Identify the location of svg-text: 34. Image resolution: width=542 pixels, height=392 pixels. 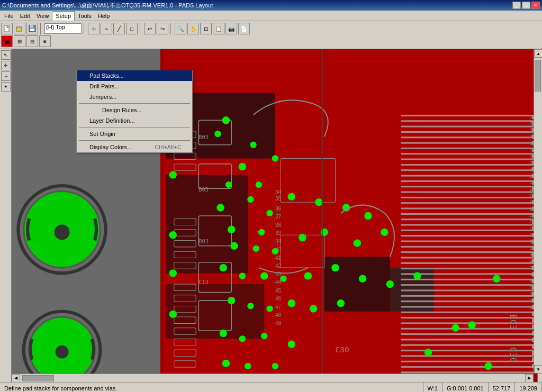
(278, 193).